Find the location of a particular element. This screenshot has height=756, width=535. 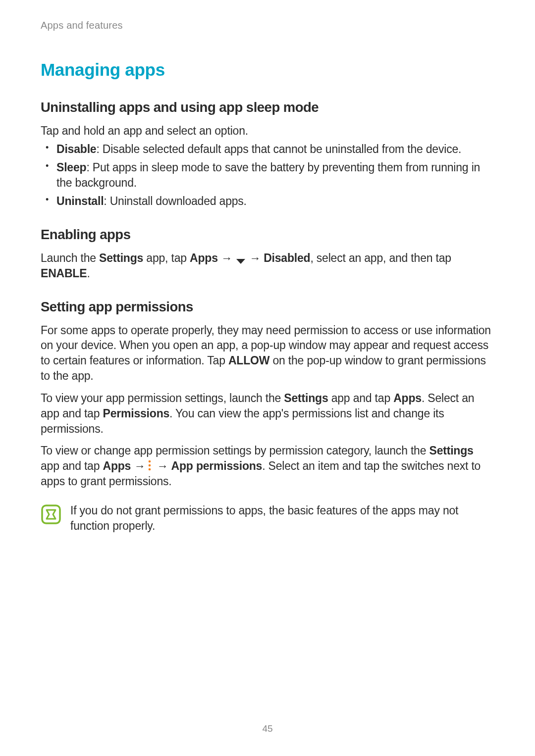

enabling-instructions: Launch the Settings app, tap Apps → → Di… is located at coordinates (268, 266).